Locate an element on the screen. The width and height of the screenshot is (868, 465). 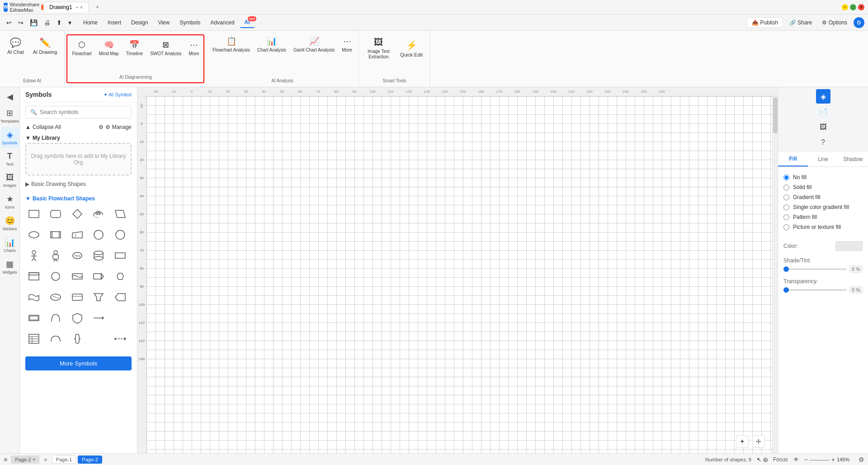
close-tab-btn: × is located at coordinates (81, 7).